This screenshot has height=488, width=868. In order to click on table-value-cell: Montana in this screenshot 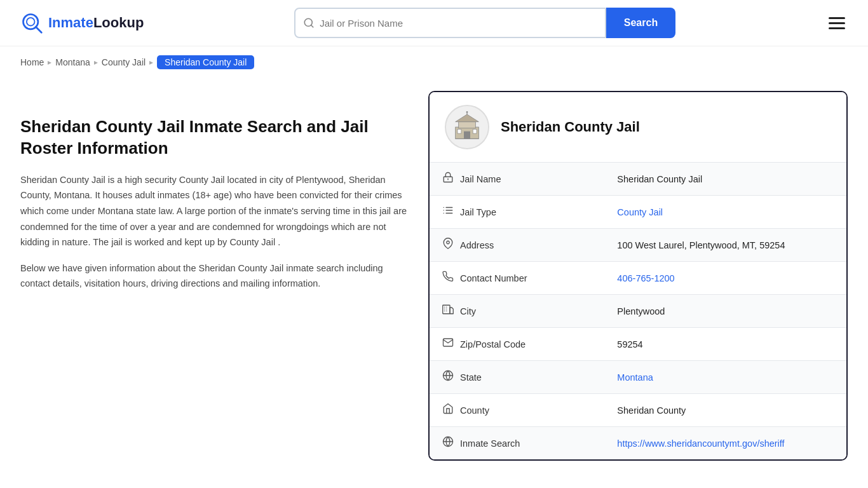, I will do `click(726, 377)`.